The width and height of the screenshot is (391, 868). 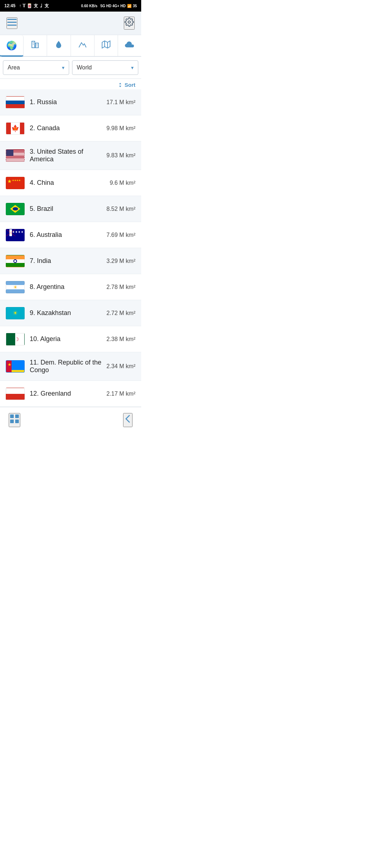 What do you see at coordinates (71, 6) in the screenshot?
I see `status-bar: 12:45 ↑ 𝕋 🀄 支 ♩ 支 0.60 KB/s 5G HD 4G+ HD…` at bounding box center [71, 6].